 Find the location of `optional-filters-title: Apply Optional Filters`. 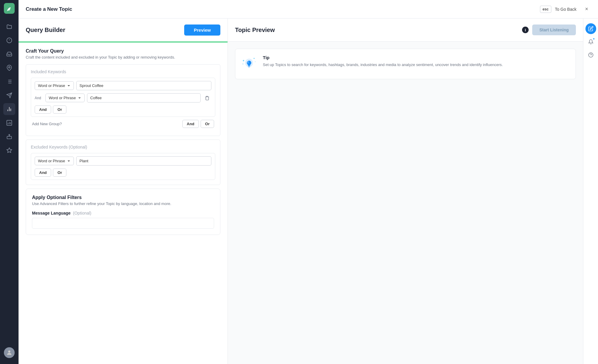

optional-filters-title: Apply Optional Filters is located at coordinates (123, 198).